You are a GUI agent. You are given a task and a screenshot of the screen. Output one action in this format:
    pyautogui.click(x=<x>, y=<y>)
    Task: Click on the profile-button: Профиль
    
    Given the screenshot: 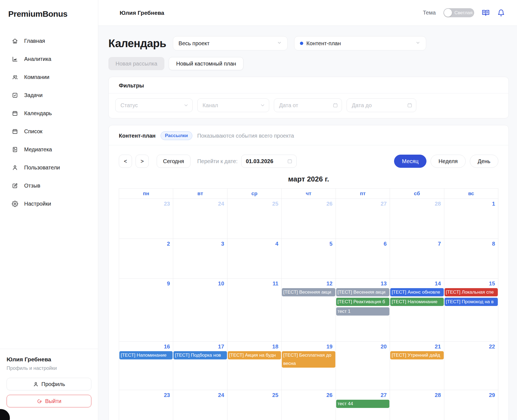 What is the action you would take?
    pyautogui.click(x=49, y=384)
    